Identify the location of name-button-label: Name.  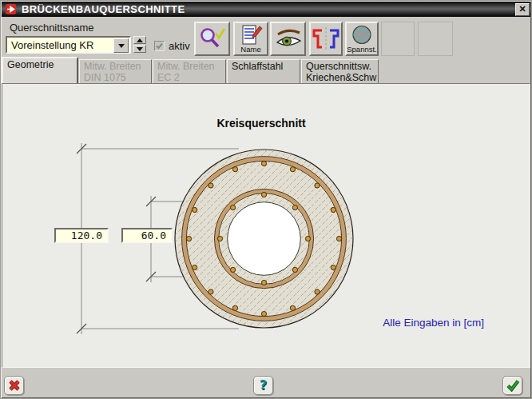
(251, 50).